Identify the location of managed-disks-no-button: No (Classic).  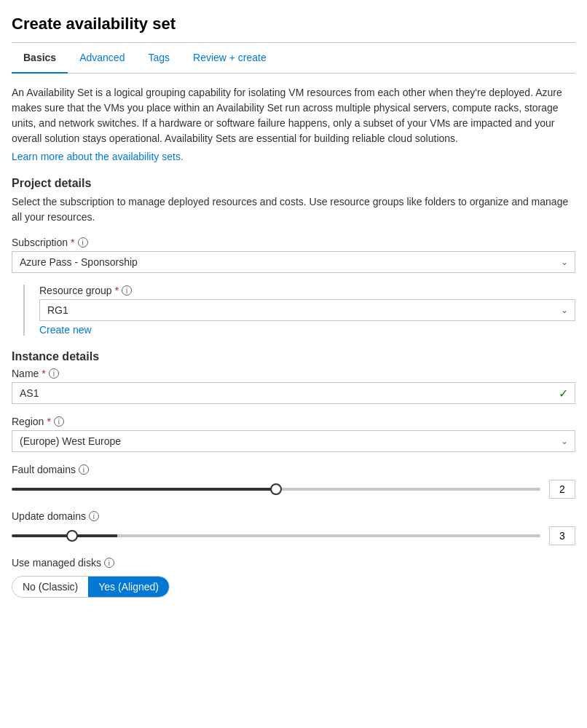
(50, 587).